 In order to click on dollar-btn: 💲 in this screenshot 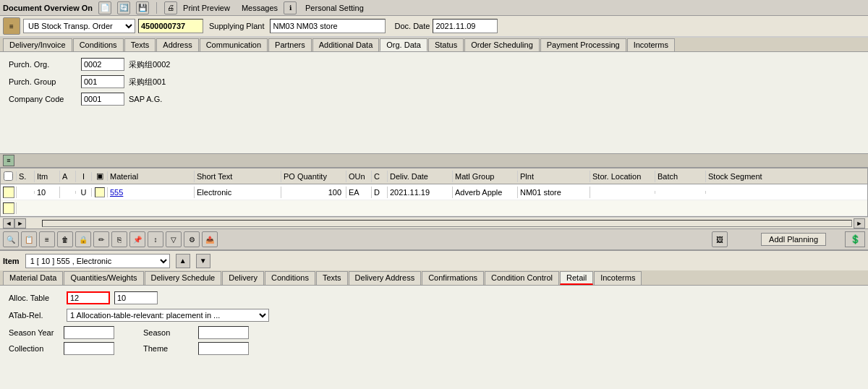, I will do `click(855, 239)`.